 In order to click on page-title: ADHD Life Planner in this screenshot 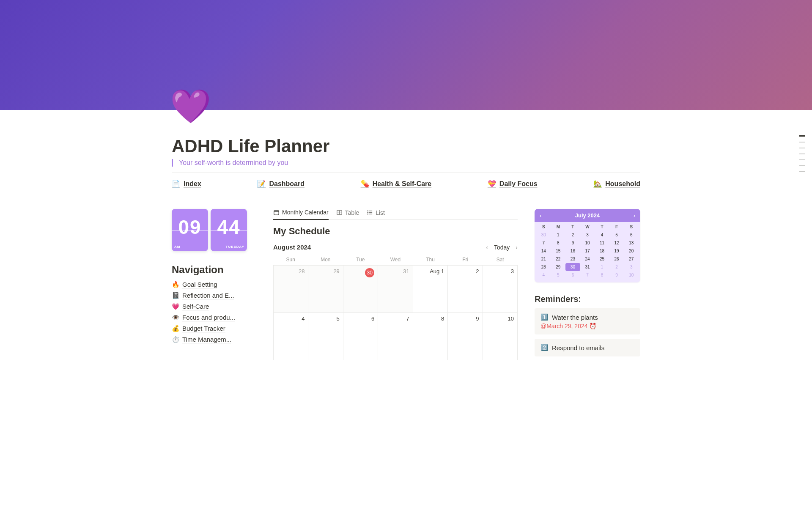, I will do `click(406, 133)`.